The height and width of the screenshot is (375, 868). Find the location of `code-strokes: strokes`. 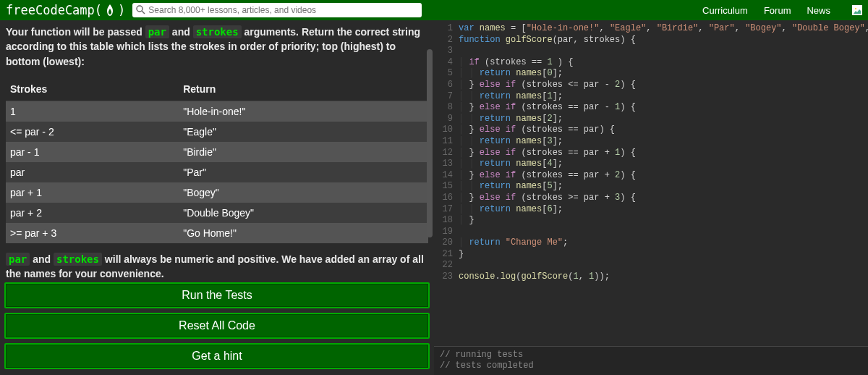

code-strokes: strokes is located at coordinates (217, 32).